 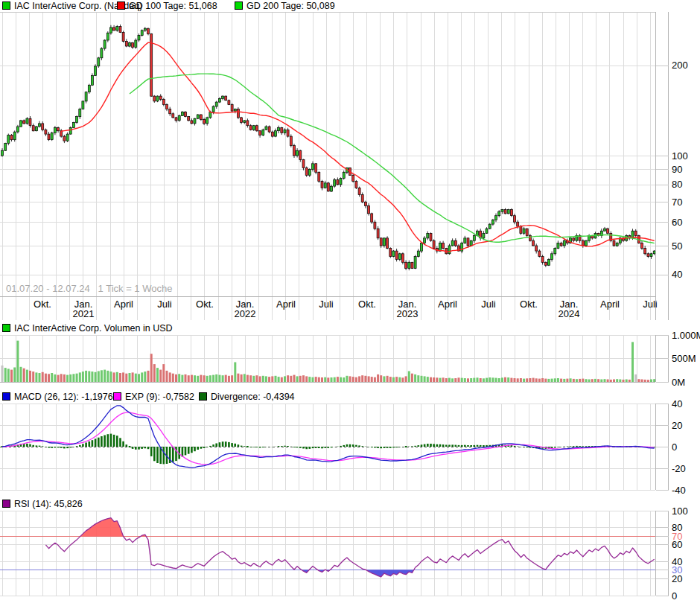 What do you see at coordinates (89, 289) in the screenshot?
I see `period-footnote: 01.07.20 - 12.07.24 1 Tick = 1 Woche` at bounding box center [89, 289].